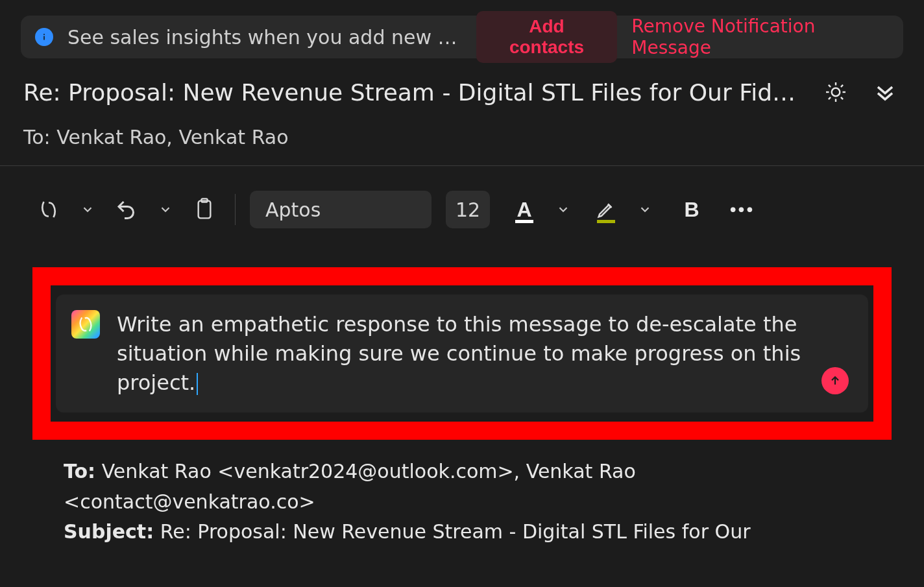 The height and width of the screenshot is (587, 924). What do you see at coordinates (413, 92) in the screenshot?
I see `subject-text: Re: Proposal: New Revenue Stream - Digit…` at bounding box center [413, 92].